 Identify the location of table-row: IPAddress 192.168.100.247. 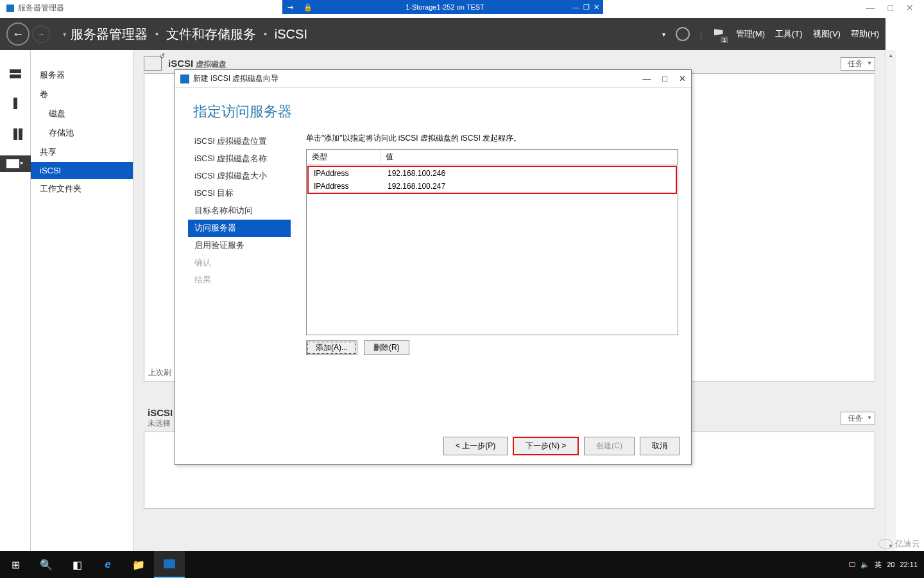
(492, 186).